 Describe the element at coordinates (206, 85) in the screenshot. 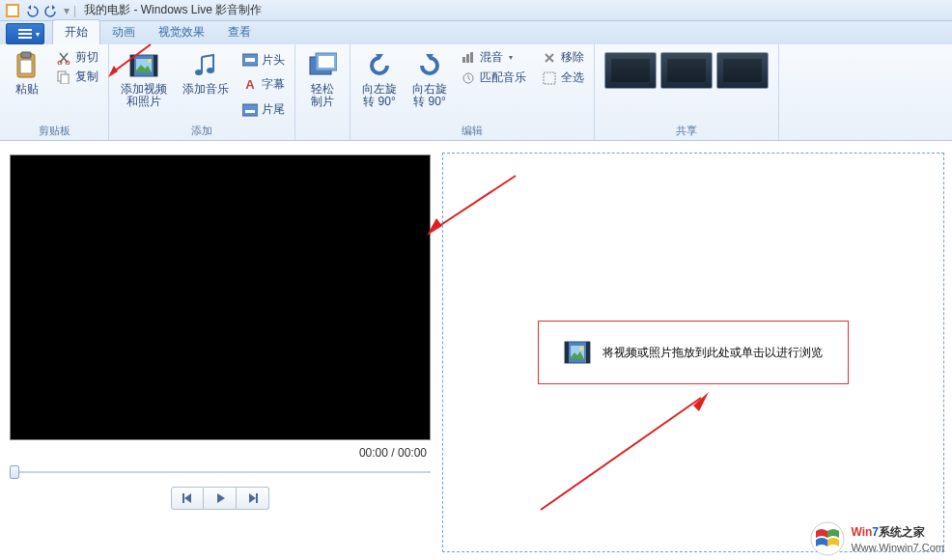

I see `add-music-button: 添加音乐` at that location.